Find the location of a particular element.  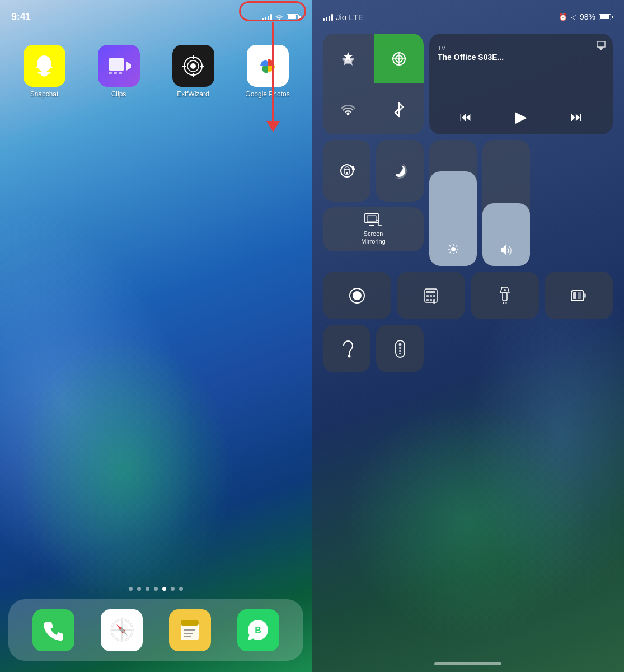

google-photos-label: Google Photos is located at coordinates (268, 94).